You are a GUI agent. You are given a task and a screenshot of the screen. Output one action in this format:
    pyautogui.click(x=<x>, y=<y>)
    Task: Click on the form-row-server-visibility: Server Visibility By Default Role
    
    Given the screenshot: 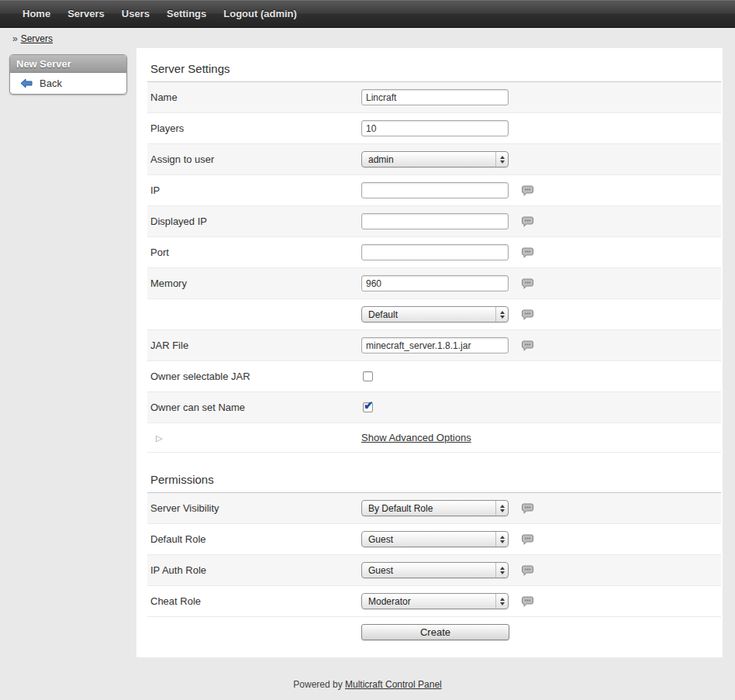 What is the action you would take?
    pyautogui.click(x=434, y=509)
    